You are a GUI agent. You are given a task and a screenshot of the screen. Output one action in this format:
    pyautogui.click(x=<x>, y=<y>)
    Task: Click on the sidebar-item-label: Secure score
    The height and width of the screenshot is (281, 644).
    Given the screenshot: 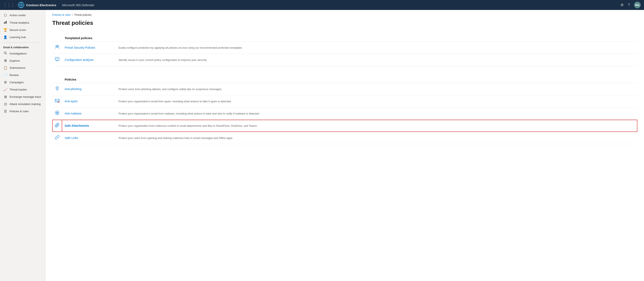 What is the action you would take?
    pyautogui.click(x=18, y=30)
    